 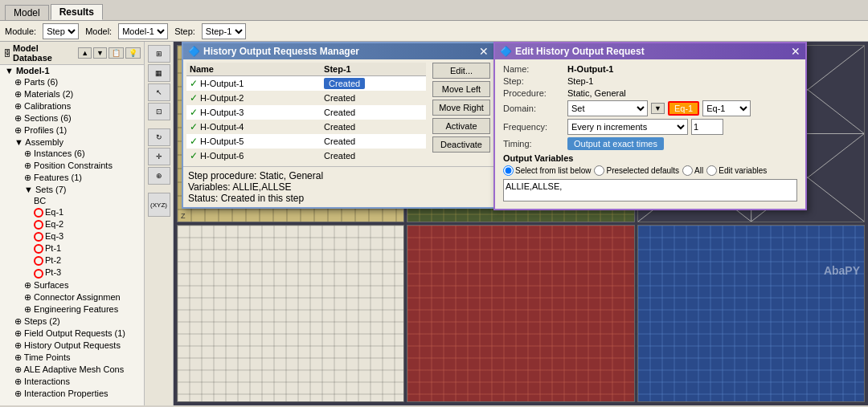 What do you see at coordinates (159, 205) in the screenshot?
I see `icon-xyz: (XYZ)` at bounding box center [159, 205].